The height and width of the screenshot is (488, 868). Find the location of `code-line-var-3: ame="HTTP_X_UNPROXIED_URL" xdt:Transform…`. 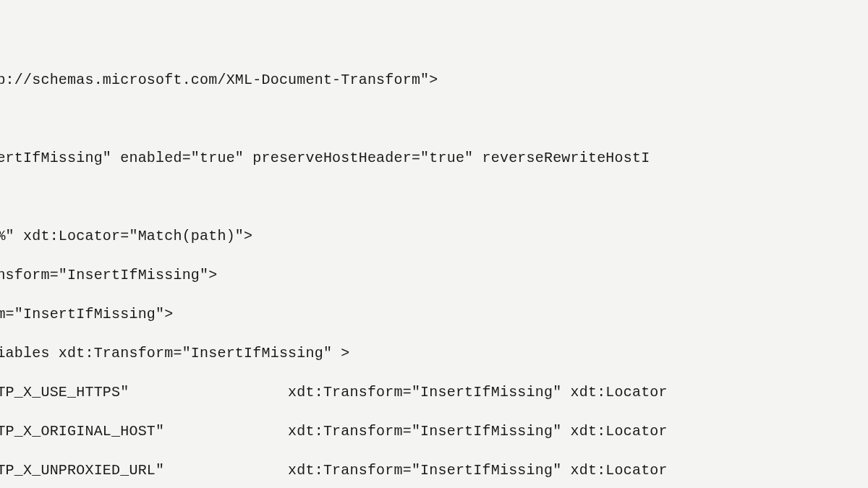

code-line-var-3: ame="HTTP_X_UNPROXIED_URL" xdt:Transform… is located at coordinates (352, 470).